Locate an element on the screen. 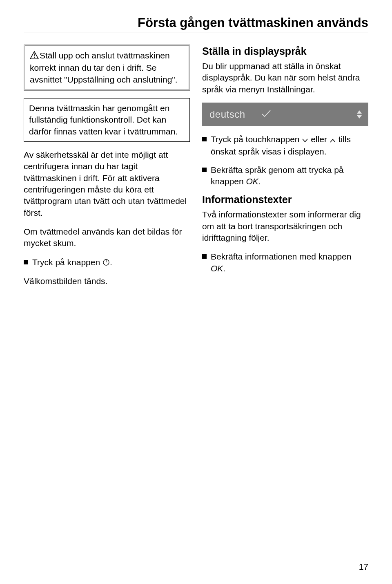 The height and width of the screenshot is (584, 392). up-down-arrows-icon is located at coordinates (359, 114).